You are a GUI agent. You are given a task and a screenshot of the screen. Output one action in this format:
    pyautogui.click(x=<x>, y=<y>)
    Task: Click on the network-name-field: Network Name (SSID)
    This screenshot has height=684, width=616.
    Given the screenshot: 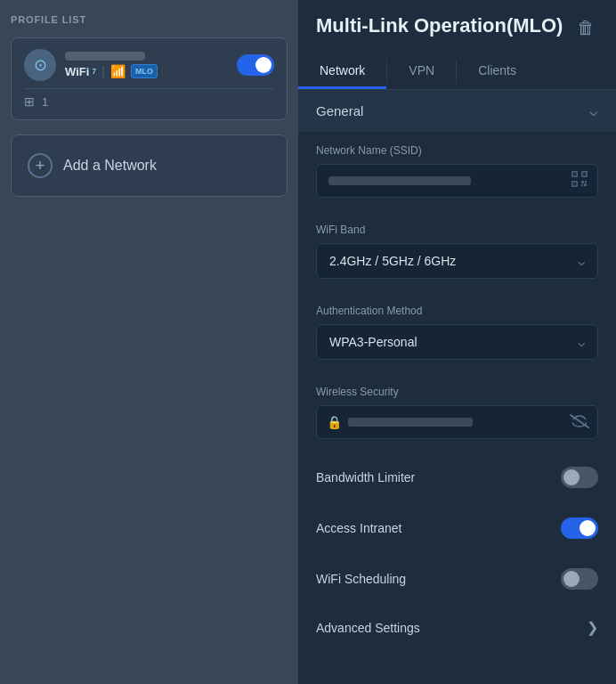 What is the action you would take?
    pyautogui.click(x=458, y=171)
    